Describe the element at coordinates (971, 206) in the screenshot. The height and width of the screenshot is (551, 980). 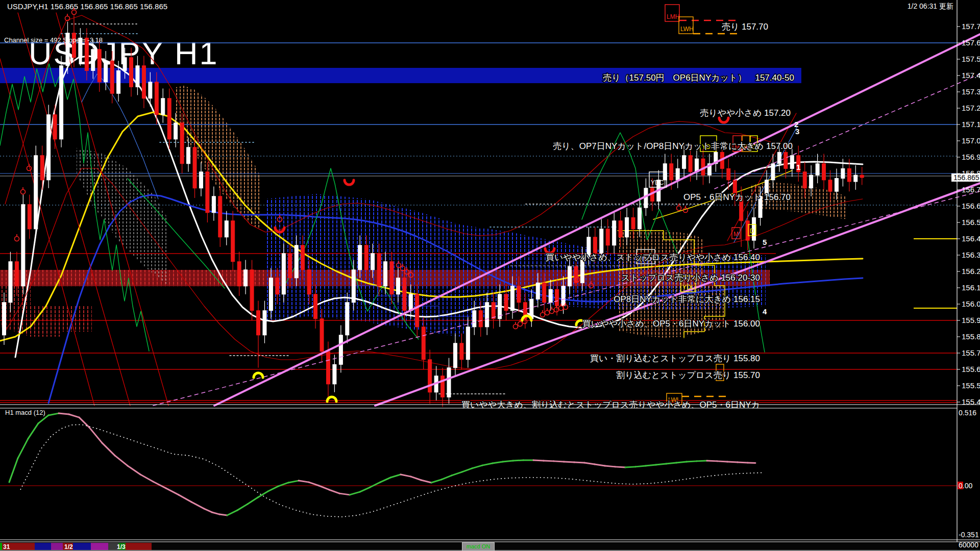
I see `price-axis-label: 156.690` at that location.